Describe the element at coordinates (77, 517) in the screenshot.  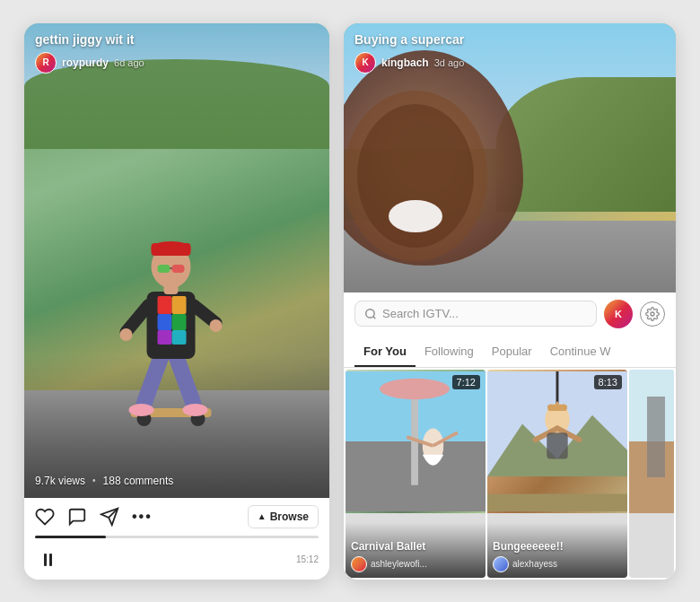
I see `comment-button` at that location.